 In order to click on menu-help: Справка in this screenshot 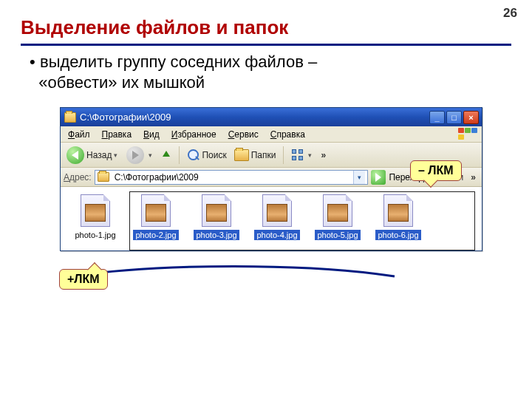, I will do `click(288, 134)`.